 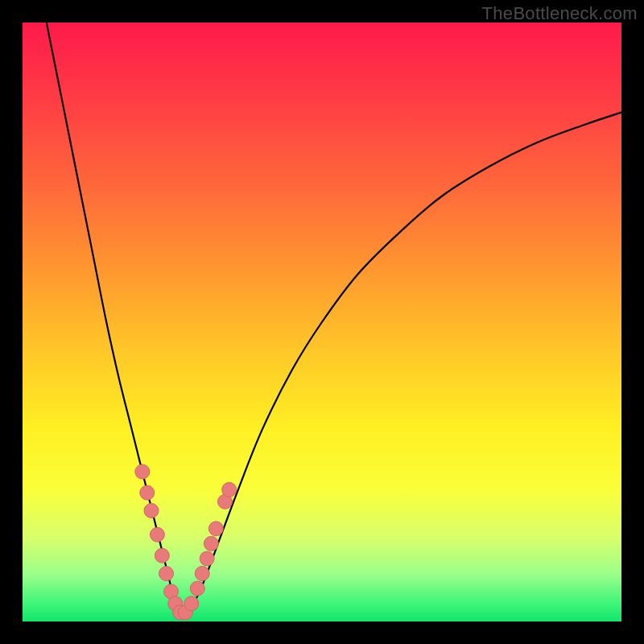 What do you see at coordinates (186, 543) in the screenshot?
I see `curve-markers` at bounding box center [186, 543].